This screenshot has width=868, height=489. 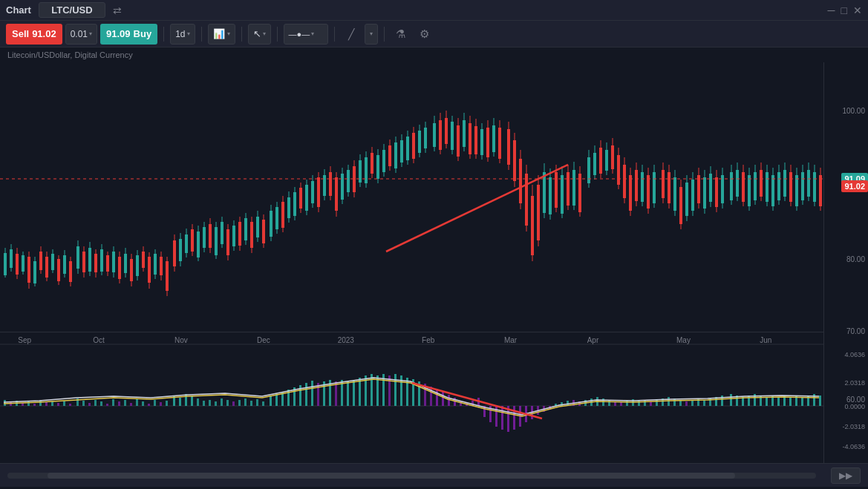 What do you see at coordinates (119, 34) in the screenshot?
I see `buy-price: 91.09` at bounding box center [119, 34].